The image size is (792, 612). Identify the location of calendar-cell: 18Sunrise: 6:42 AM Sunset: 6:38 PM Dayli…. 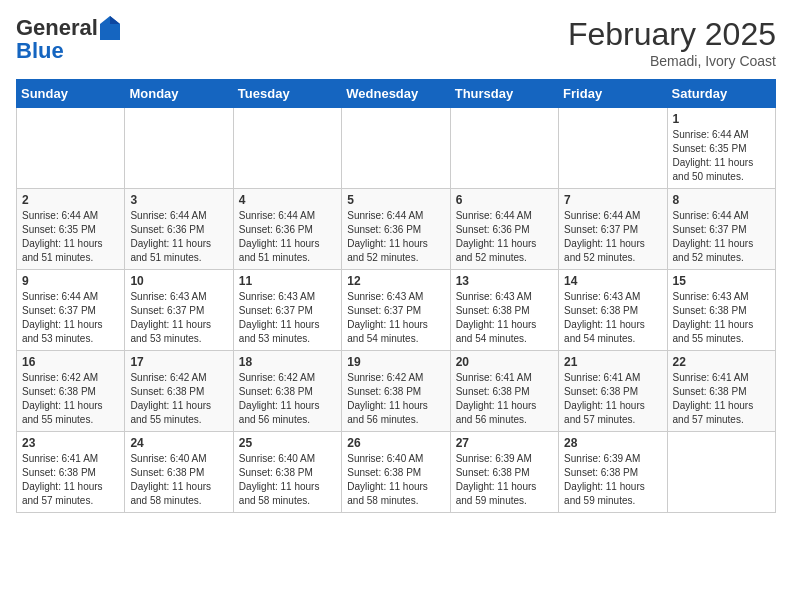
(287, 392).